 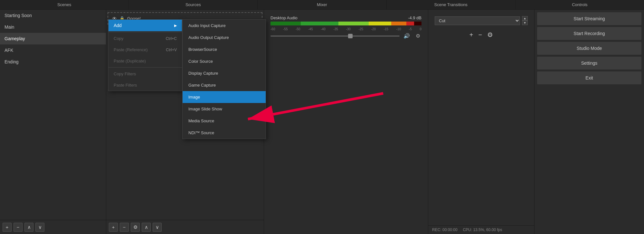 I want to click on source-media: Media Source, so click(x=224, y=121).